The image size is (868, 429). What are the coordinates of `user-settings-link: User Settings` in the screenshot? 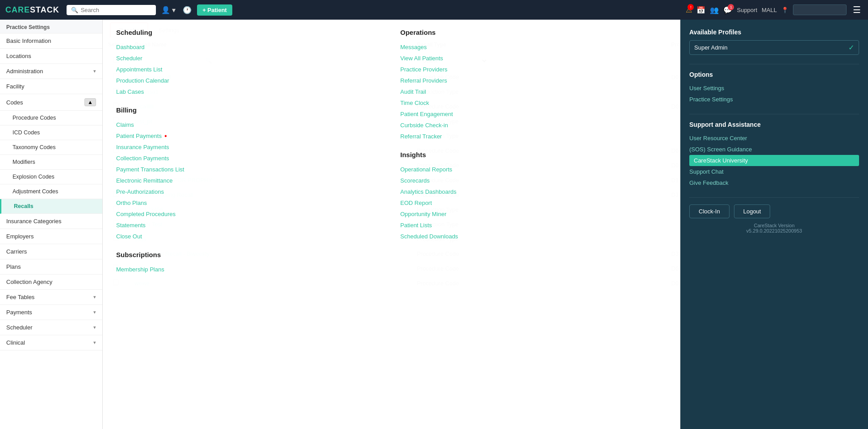 It's located at (774, 88).